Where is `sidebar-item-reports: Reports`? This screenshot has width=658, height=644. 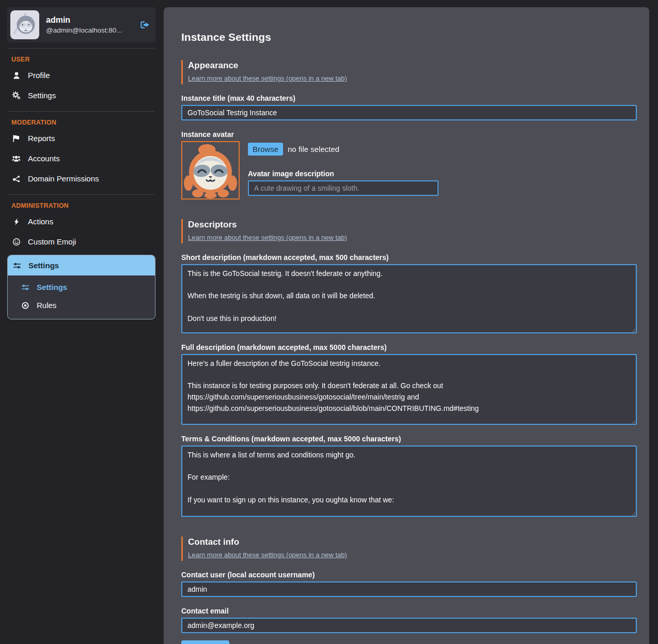 sidebar-item-reports: Reports is located at coordinates (82, 139).